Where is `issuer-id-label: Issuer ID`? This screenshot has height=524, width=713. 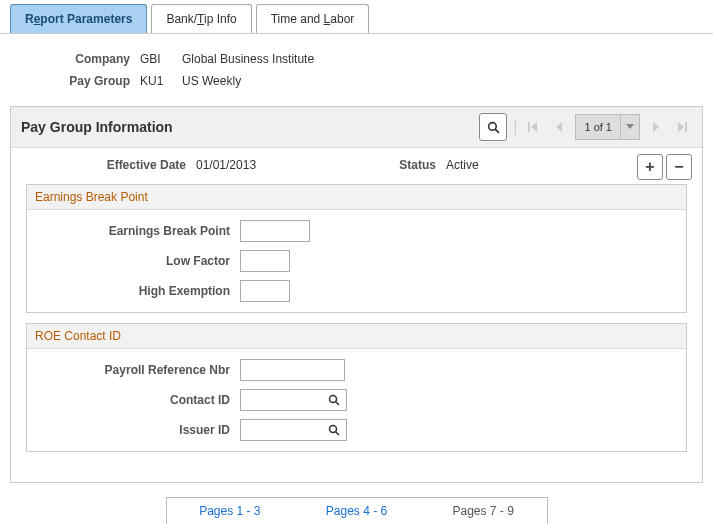
issuer-id-label: Issuer ID is located at coordinates (132, 430).